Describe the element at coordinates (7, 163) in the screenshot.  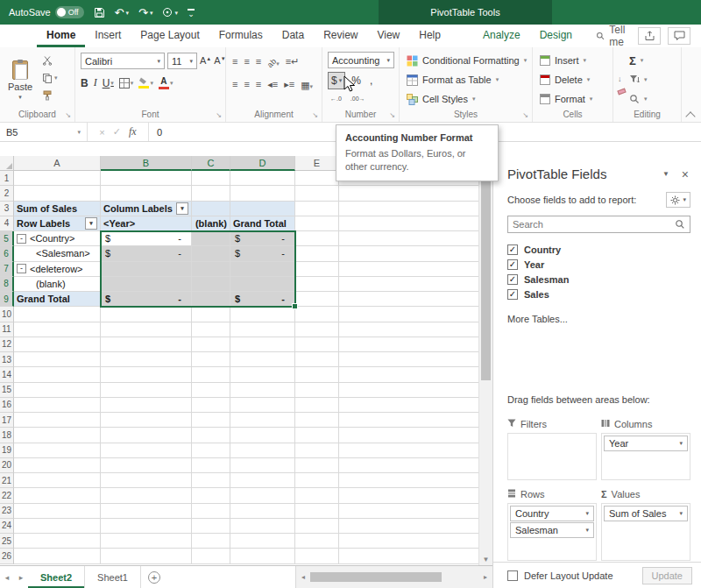
I see `select-all-corner` at that location.